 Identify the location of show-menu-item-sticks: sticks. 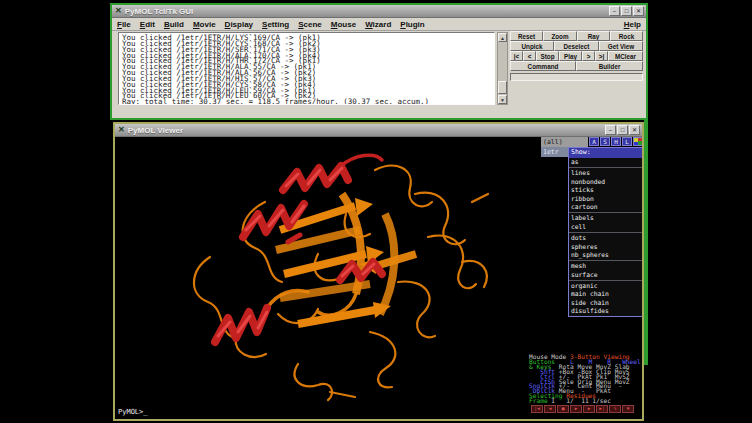
(606, 190).